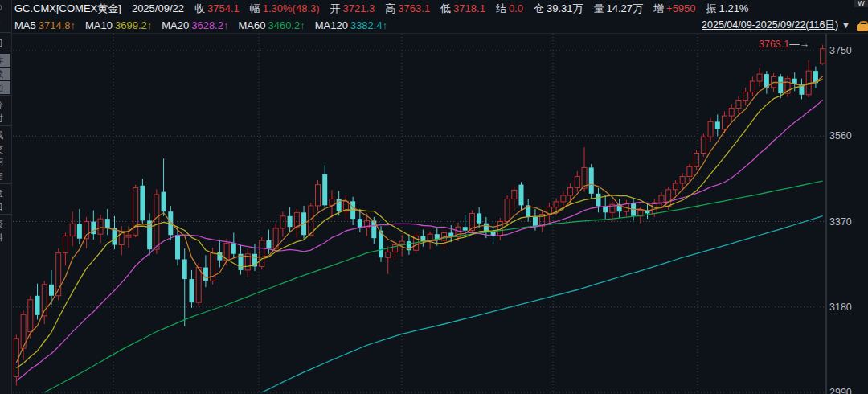 The image size is (868, 394). Describe the element at coordinates (471, 9) in the screenshot. I see `quote-fields: 收3754.1幅1.30%(48.3)开3721.3高3763.1低3718.1…` at that location.